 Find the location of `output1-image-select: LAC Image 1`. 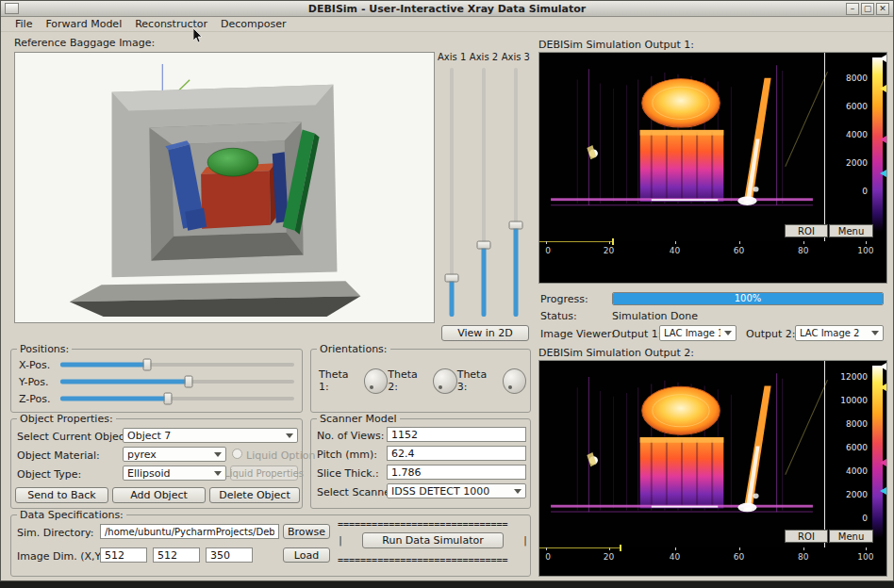

output1-image-select: LAC Image 1 is located at coordinates (698, 334).